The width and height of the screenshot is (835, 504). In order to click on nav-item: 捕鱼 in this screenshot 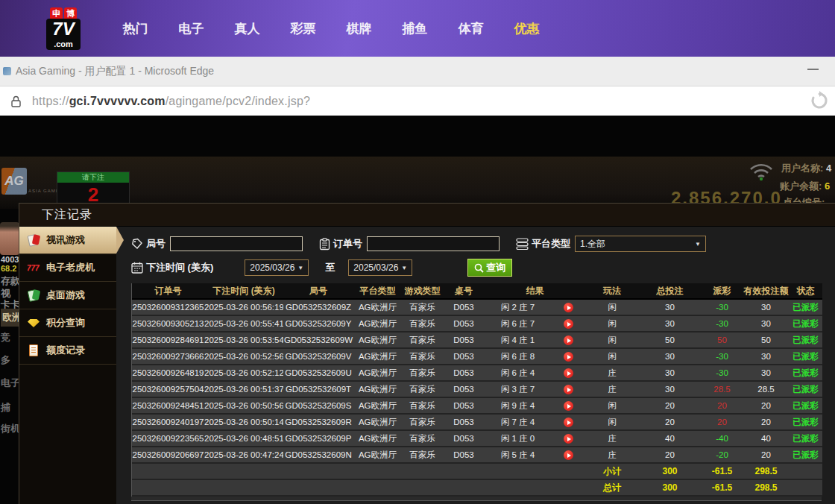, I will do `click(415, 28)`.